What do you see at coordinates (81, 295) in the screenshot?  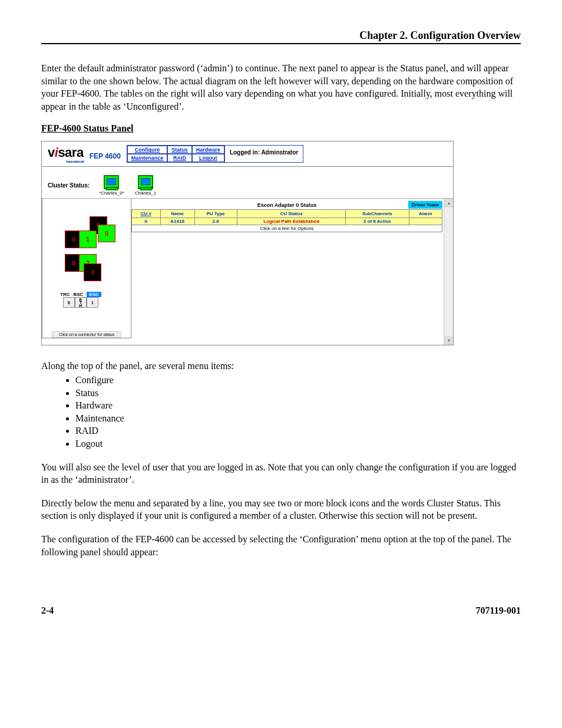 I see `port-labels: TRC BSC ESC` at bounding box center [81, 295].